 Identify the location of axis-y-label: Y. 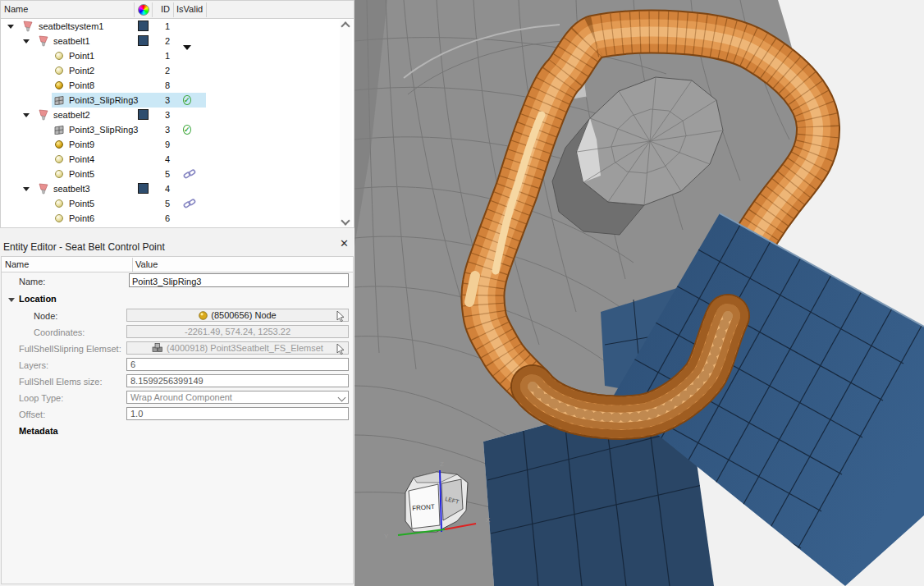
(387, 537).